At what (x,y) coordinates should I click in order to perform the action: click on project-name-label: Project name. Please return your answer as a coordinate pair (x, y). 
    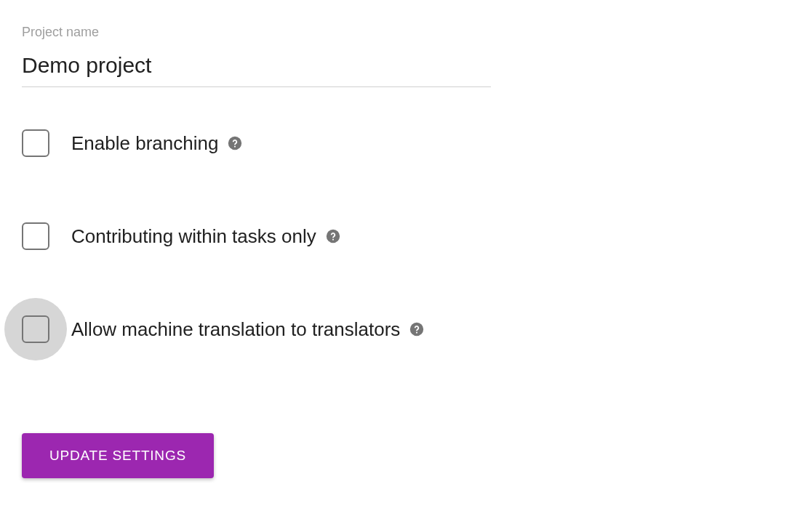
    Looking at the image, I should click on (256, 32).